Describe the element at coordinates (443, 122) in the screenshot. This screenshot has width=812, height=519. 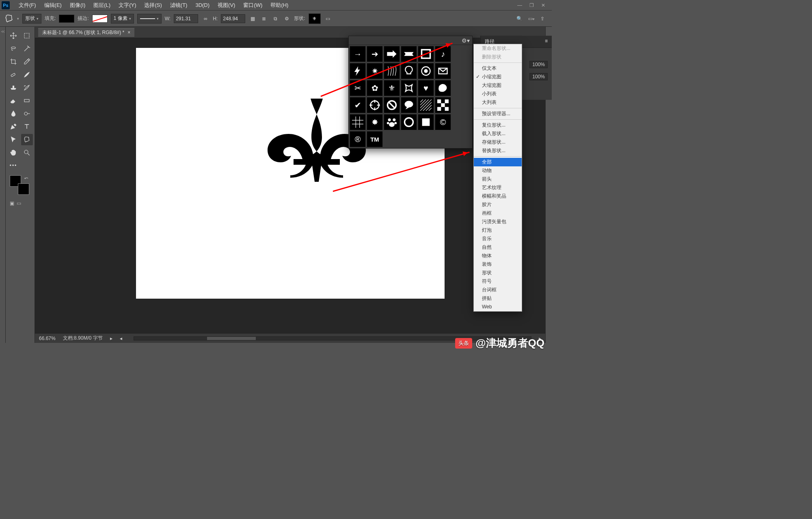
I see `shape-copyright: ©` at that location.